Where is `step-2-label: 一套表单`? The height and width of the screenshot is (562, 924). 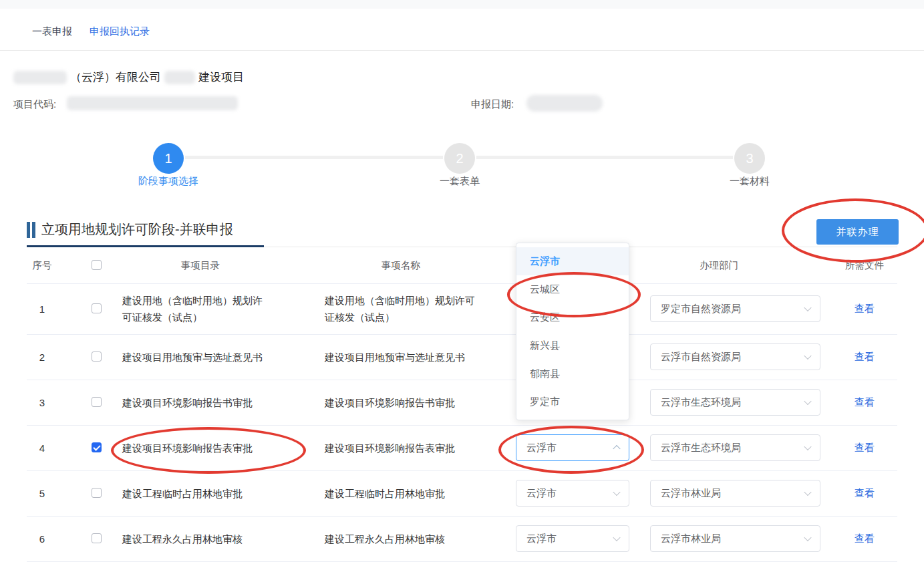 step-2-label: 一套表单 is located at coordinates (460, 182).